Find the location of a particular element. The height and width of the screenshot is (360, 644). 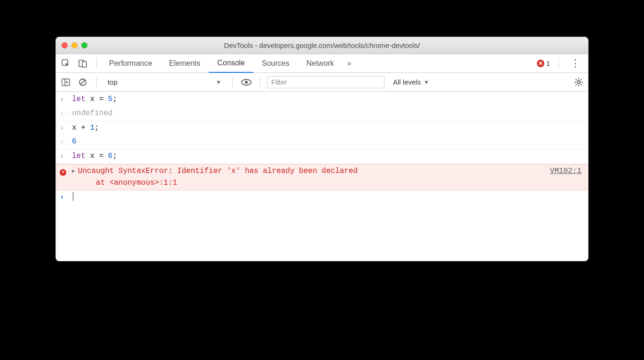

inspect-element-icon is located at coordinates (66, 63).